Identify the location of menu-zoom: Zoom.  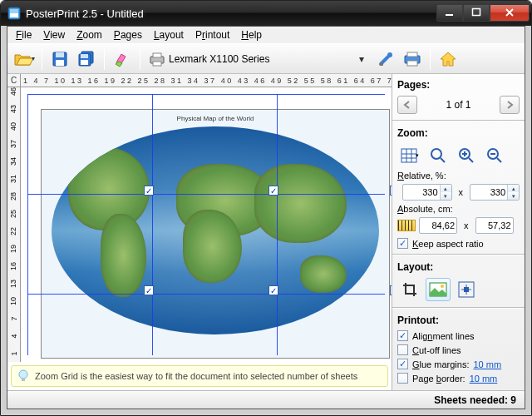
(90, 35).